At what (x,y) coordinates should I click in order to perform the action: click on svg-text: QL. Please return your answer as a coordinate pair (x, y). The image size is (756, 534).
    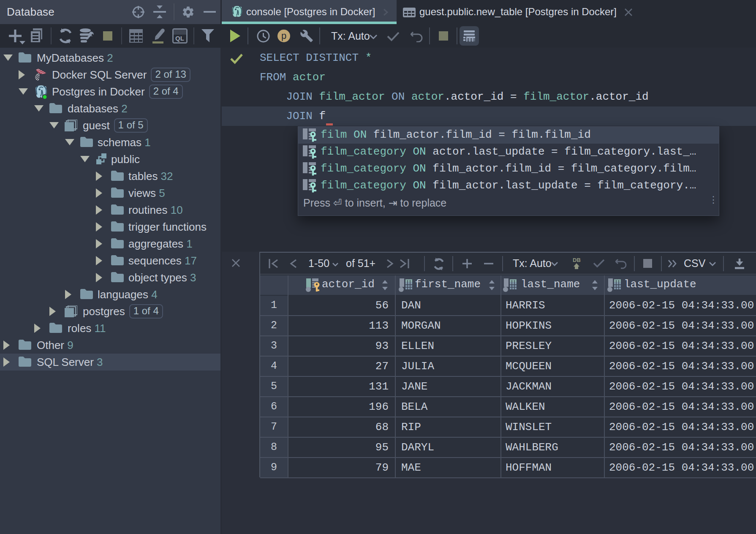
    Looking at the image, I should click on (180, 38).